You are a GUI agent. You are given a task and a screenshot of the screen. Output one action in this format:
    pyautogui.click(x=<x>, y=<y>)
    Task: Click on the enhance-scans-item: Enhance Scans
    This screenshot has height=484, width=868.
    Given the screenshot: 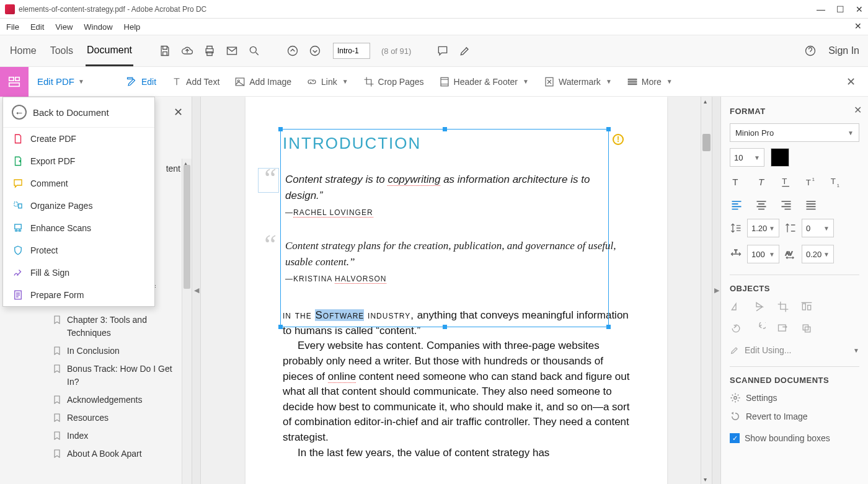 What is the action you would take?
    pyautogui.click(x=79, y=228)
    